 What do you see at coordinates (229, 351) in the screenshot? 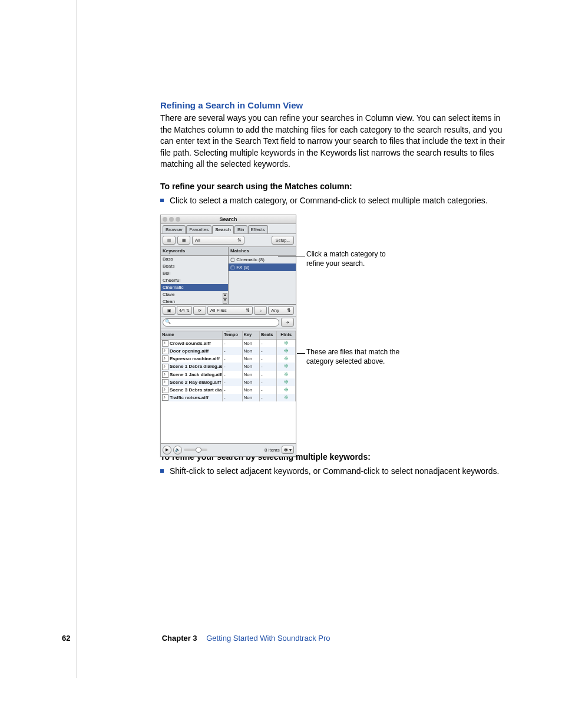
I see `results-row: Door opening.aiff-Non-❉` at bounding box center [229, 351].